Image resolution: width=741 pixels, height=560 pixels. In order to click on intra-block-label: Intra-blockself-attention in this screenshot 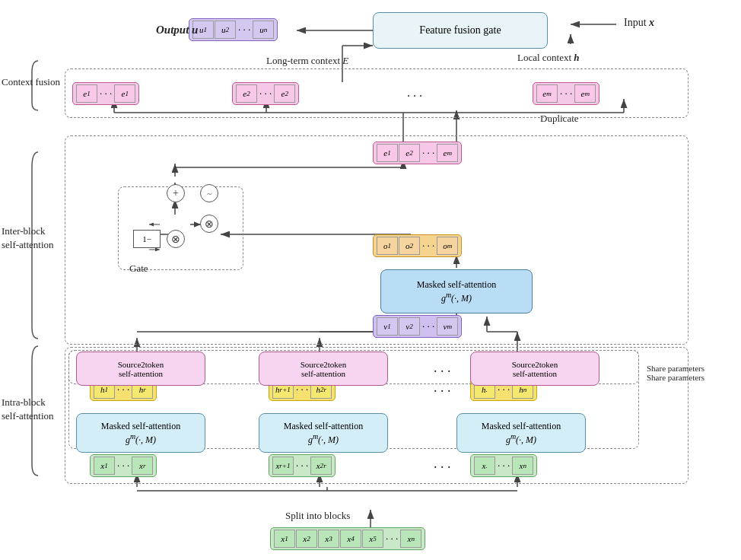, I will do `click(27, 409)`.